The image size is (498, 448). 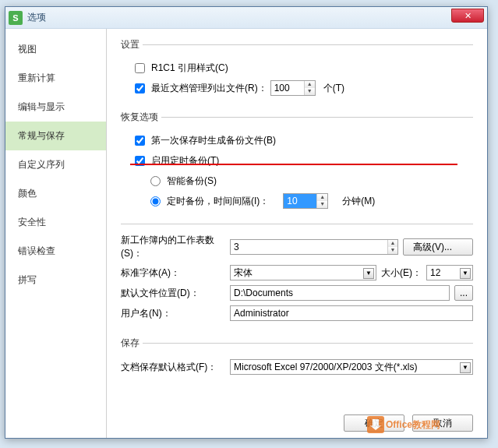 I want to click on font-select: 宋体 ▼, so click(x=303, y=273).